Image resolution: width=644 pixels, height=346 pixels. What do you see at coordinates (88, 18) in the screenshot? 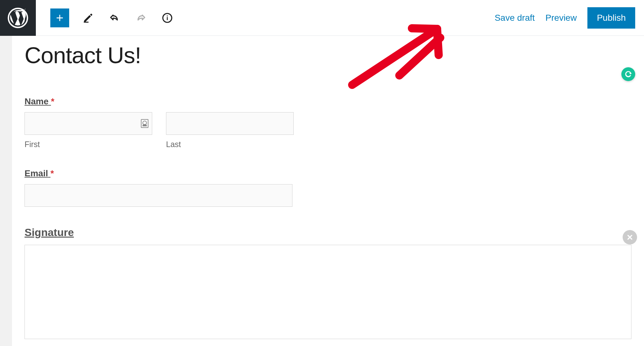
I see `pencil-icon` at bounding box center [88, 18].